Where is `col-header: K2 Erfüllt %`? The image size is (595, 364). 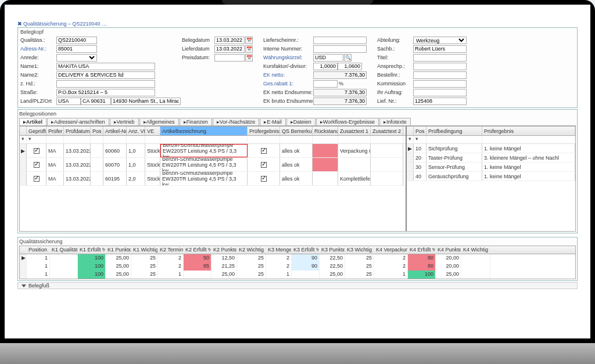
col-header: K2 Erfüllt % is located at coordinates (198, 250).